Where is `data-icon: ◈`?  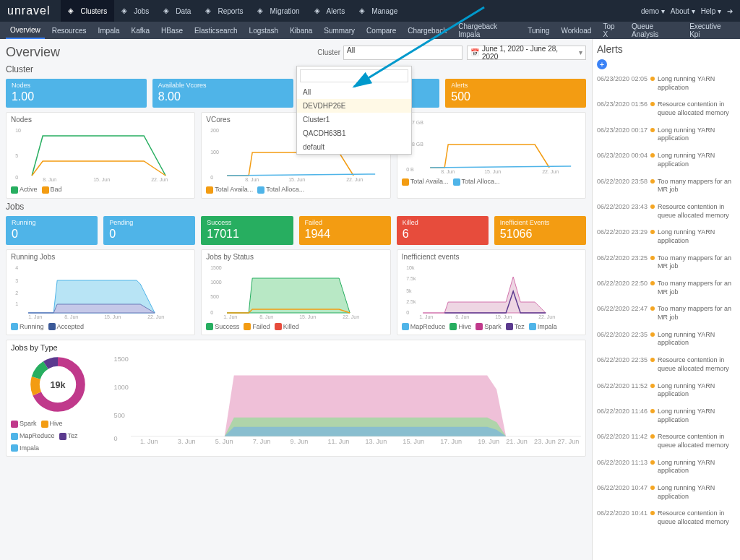 data-icon: ◈ is located at coordinates (168, 11).